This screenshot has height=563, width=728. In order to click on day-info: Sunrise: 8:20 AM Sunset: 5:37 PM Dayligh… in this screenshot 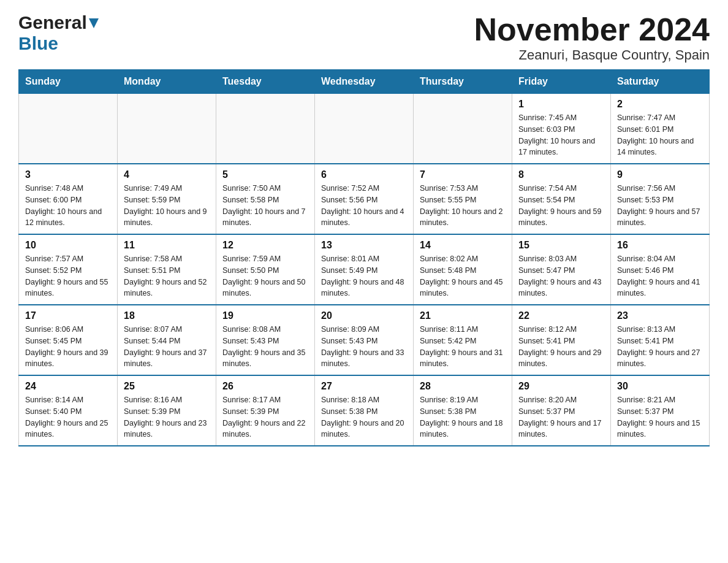, I will do `click(561, 417)`.